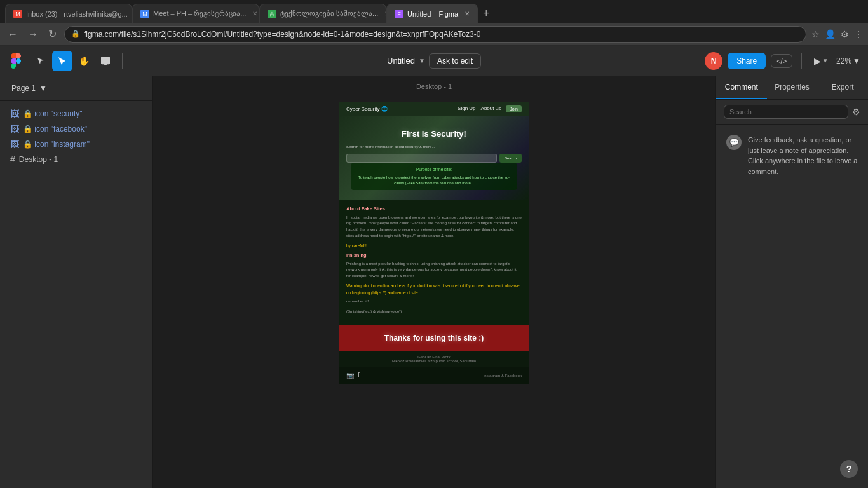  Describe the element at coordinates (62, 61) in the screenshot. I see `cursor-tool` at that location.